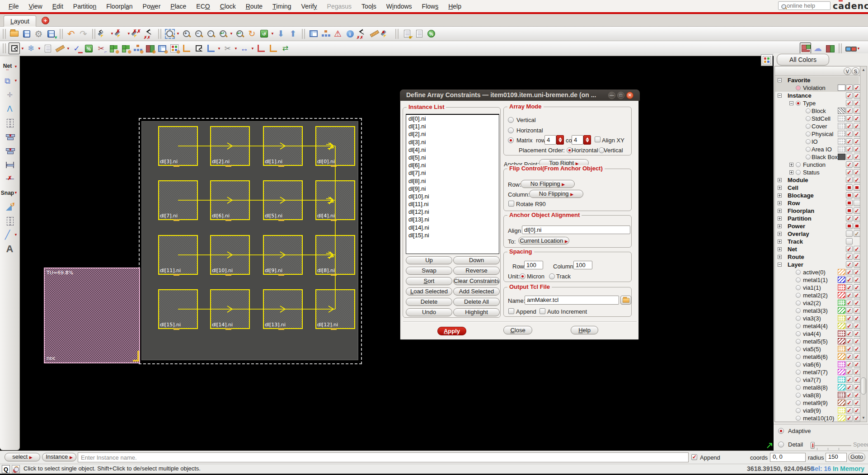  I want to click on tree-row-via8-8-: via8(8), so click(817, 395).